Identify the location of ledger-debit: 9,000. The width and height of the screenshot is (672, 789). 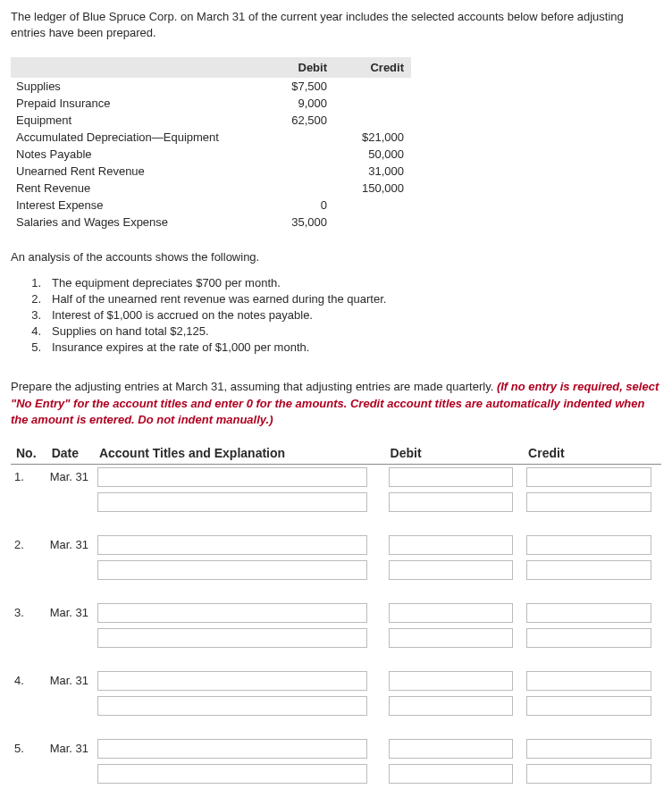
(296, 104).